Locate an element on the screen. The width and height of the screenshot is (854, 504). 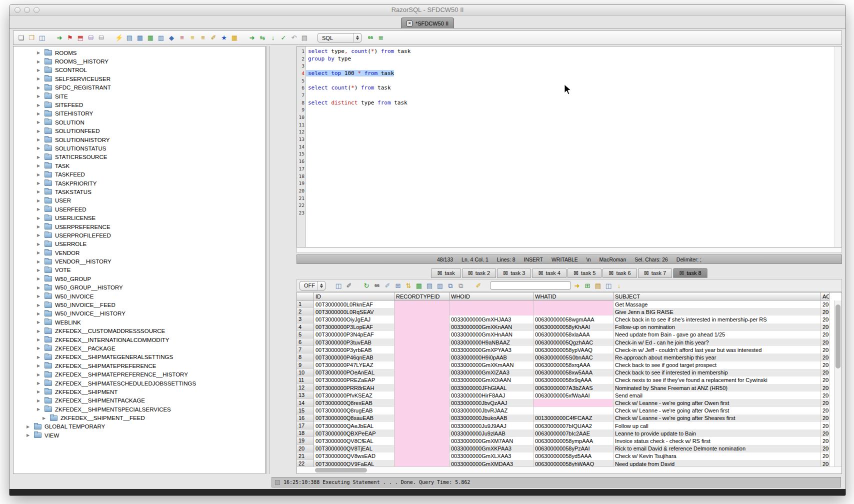
table-cell-id: 00T3000000PREZaEAP is located at coordinates (354, 380).